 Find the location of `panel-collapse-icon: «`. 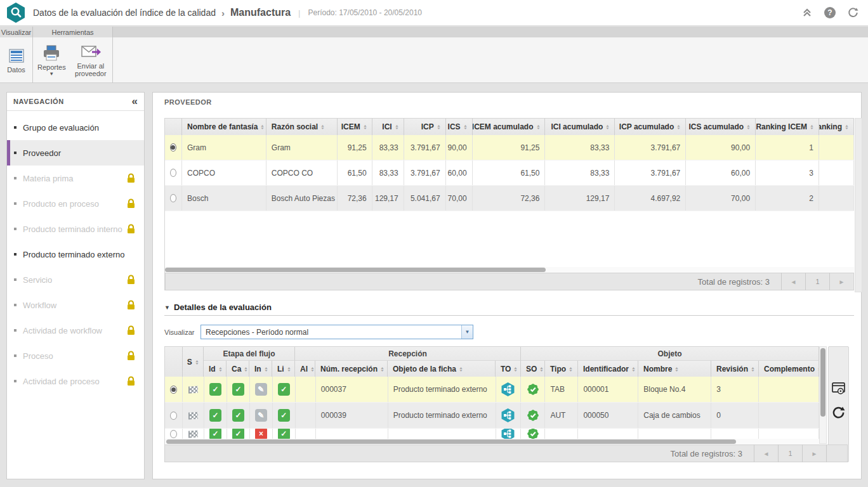

panel-collapse-icon: « is located at coordinates (135, 101).